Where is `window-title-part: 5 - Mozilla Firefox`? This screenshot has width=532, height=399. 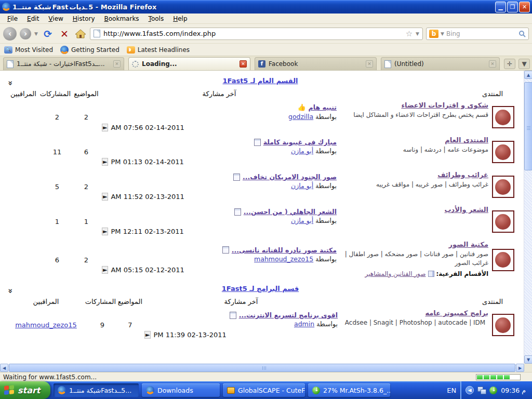 window-title-part: 5 - Mozilla Firefox is located at coordinates (123, 7).